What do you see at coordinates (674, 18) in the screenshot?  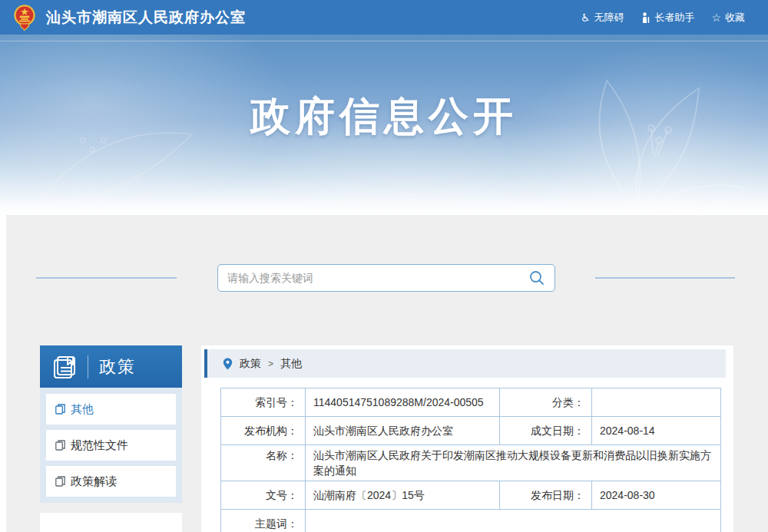 I see `elder-assistant-label: 长者助手` at bounding box center [674, 18].